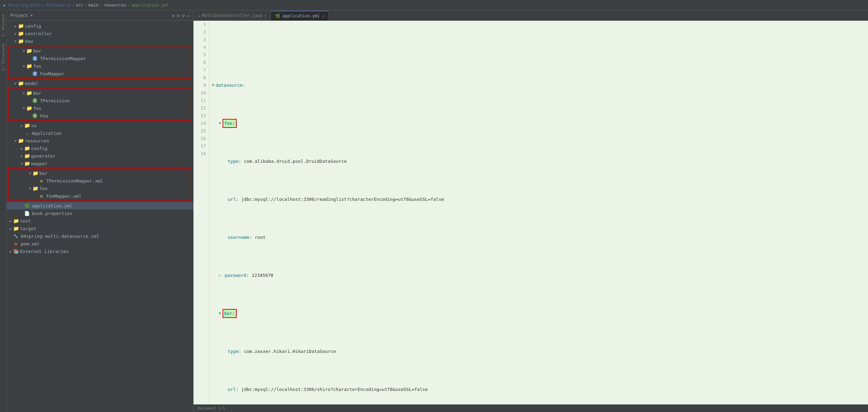 This screenshot has width=868, height=412. Describe the element at coordinates (3, 211) in the screenshot. I see `side-panel: 1: Project 2: Structure` at that location.